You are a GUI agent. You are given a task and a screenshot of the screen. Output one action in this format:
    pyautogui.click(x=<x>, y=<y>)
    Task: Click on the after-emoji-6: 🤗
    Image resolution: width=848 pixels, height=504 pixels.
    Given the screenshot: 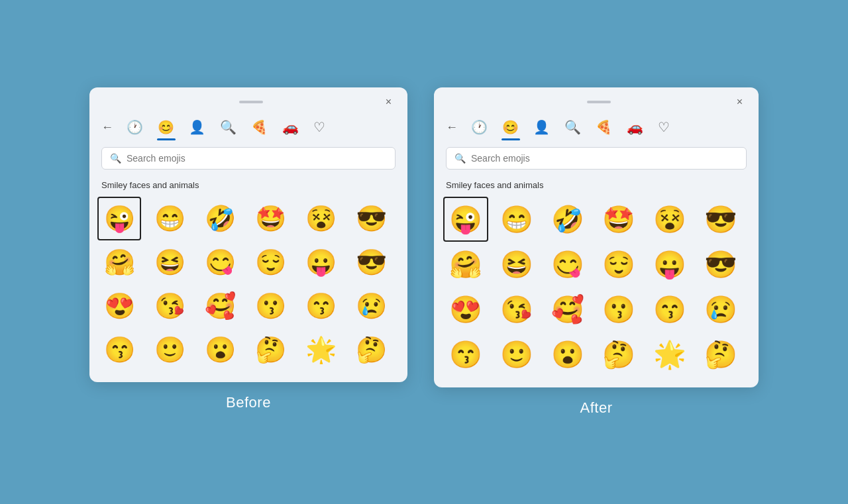 What is the action you would take?
    pyautogui.click(x=466, y=264)
    